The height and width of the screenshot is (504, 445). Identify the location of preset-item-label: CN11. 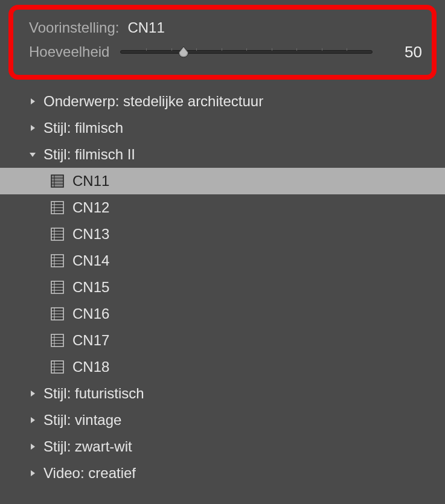
(91, 181).